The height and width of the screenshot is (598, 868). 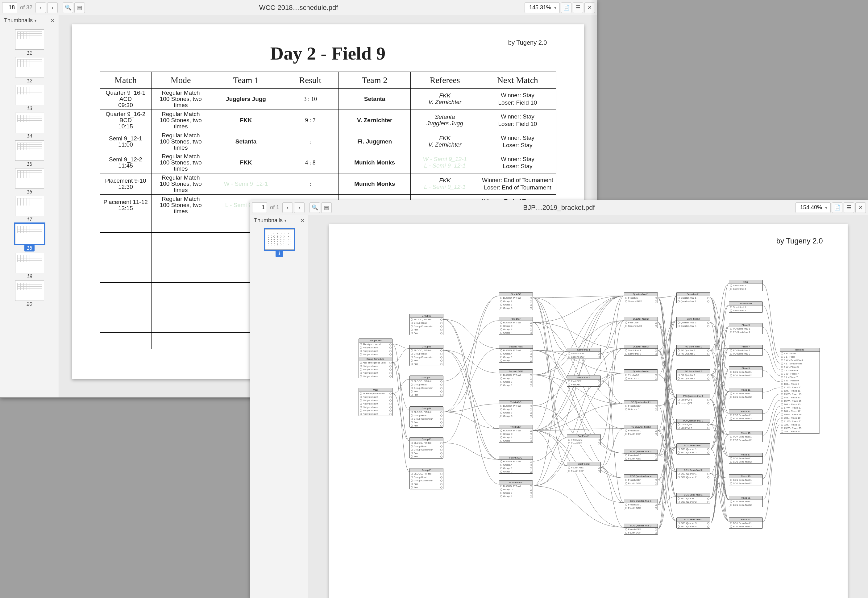 What do you see at coordinates (375, 368) in the screenshot?
I see `bracket-node: Group ScheduleAnd emergence usedNot yet …` at bounding box center [375, 368].